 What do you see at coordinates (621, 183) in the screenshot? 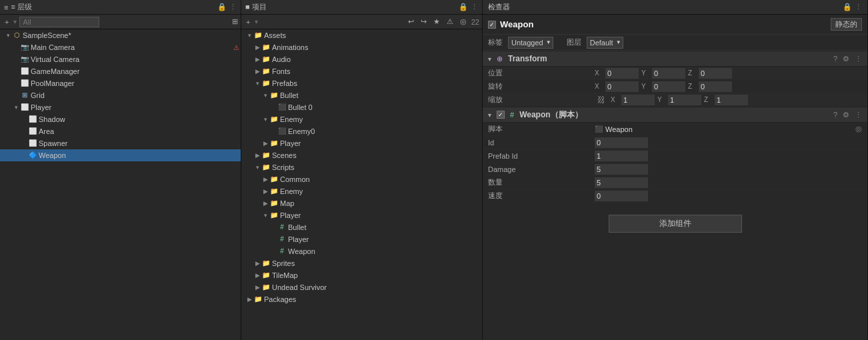
I see `quantity-input` at bounding box center [621, 183].